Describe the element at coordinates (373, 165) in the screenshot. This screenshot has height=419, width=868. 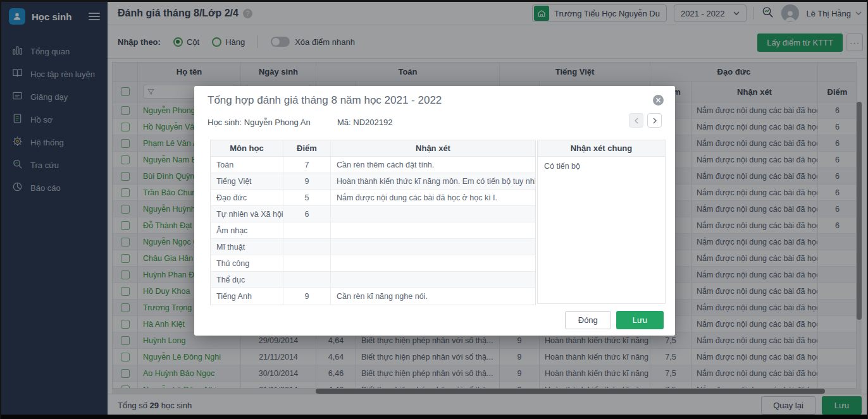
I see `subject-row: Toán7Cần rèn thêm cách đặt tính.` at that location.